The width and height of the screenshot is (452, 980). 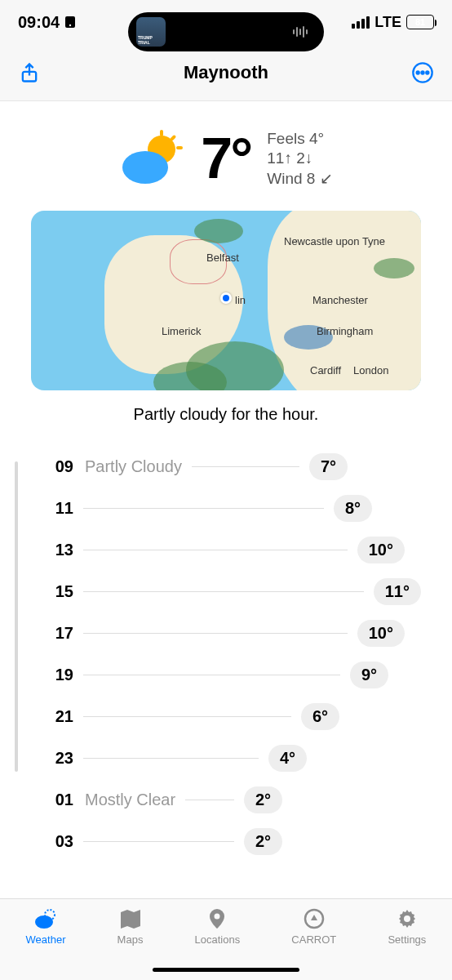 I want to click on hour-label: 13, so click(x=58, y=550).